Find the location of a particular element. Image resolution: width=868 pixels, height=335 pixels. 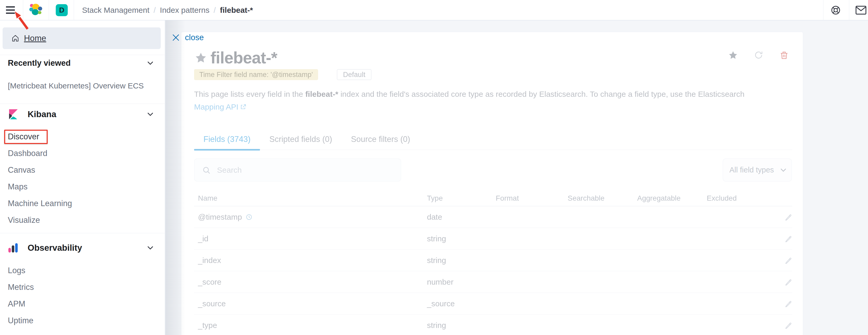

table-row: _source_source is located at coordinates (493, 304).